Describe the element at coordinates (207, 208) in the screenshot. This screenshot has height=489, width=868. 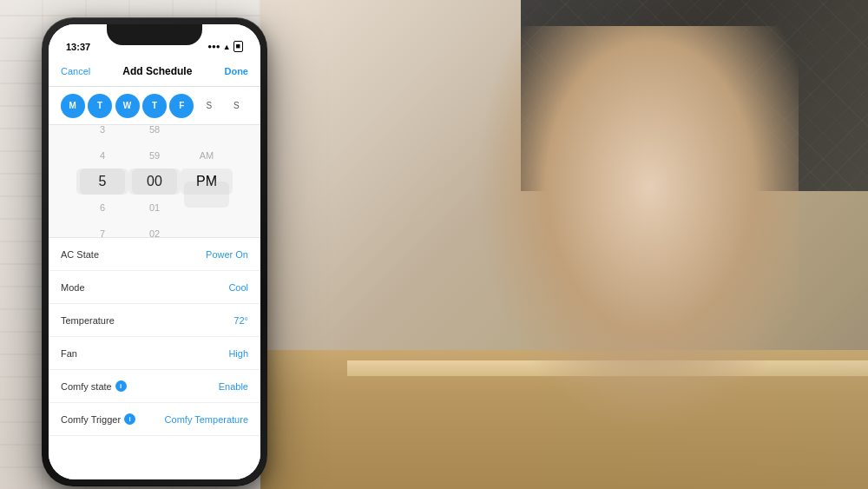
I see `period-empty` at that location.